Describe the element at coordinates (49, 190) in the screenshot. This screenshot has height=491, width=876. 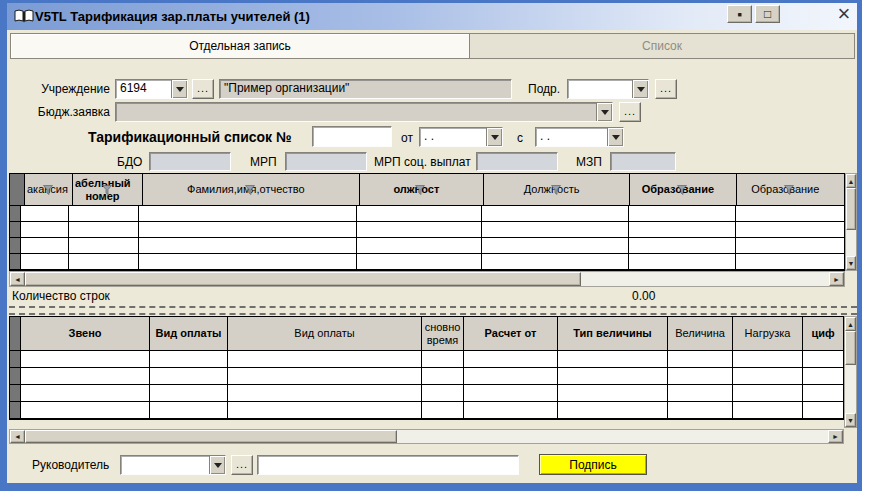
I see `column-header: акансия` at that location.